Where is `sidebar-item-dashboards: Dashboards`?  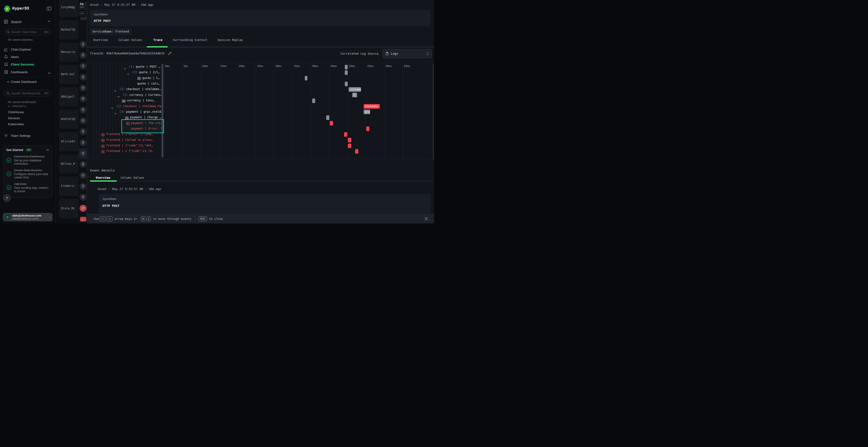
sidebar-item-dashboards: Dashboards is located at coordinates (28, 71).